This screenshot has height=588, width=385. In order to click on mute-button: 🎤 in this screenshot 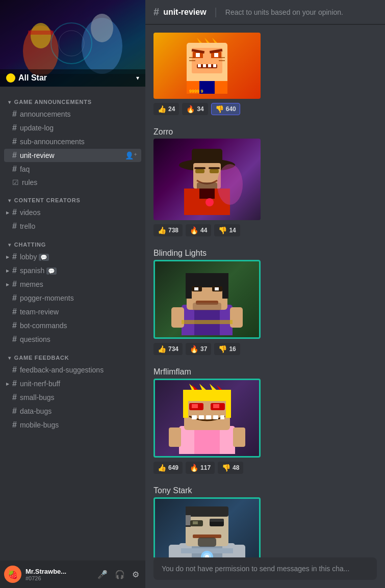, I will do `click(102, 575)`.